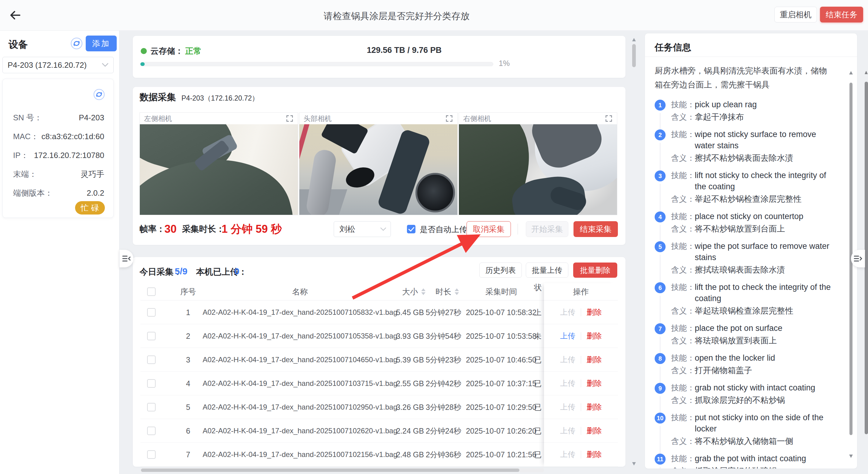 This screenshot has height=474, width=868. What do you see at coordinates (763, 140) in the screenshot?
I see `skill-text: wipe not sticky surface to remove water …` at bounding box center [763, 140].